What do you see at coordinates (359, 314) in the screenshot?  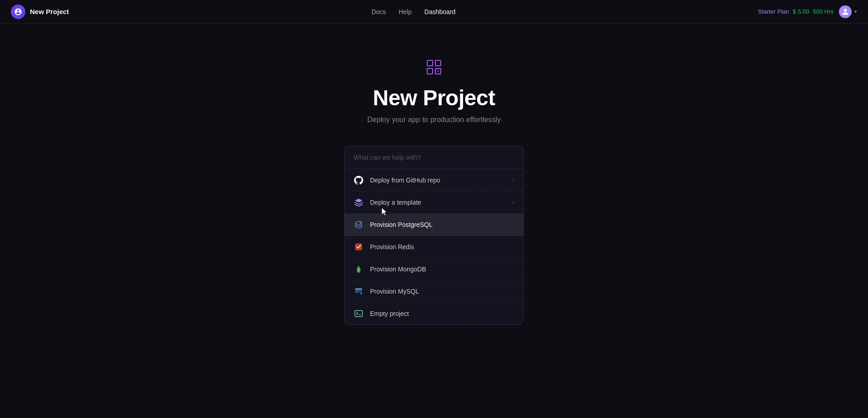 I see `terminal-icon` at bounding box center [359, 314].